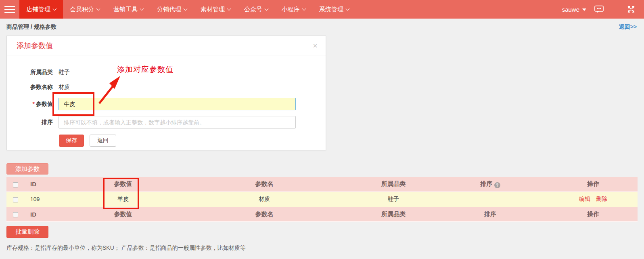  Describe the element at coordinates (490, 199) in the screenshot. I see `cell-sort` at that location.